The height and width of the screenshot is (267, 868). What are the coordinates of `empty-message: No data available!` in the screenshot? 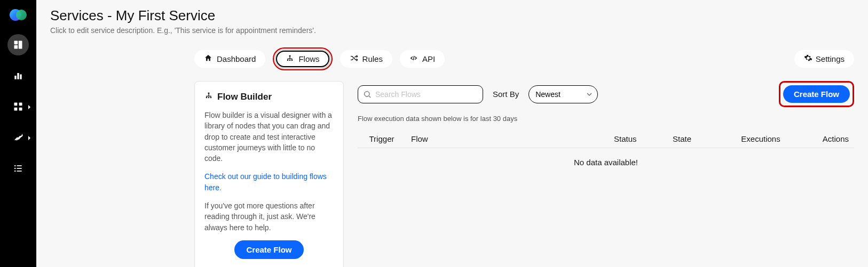 It's located at (606, 163).